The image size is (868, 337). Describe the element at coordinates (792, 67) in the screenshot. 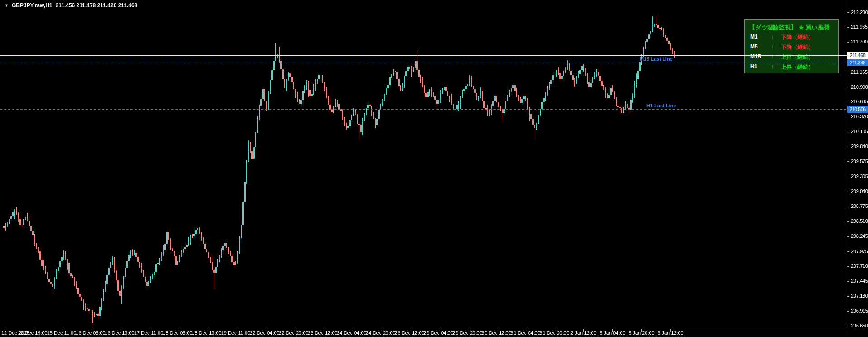

I see `panel-row-h1: H1↑上昇（継続）` at that location.